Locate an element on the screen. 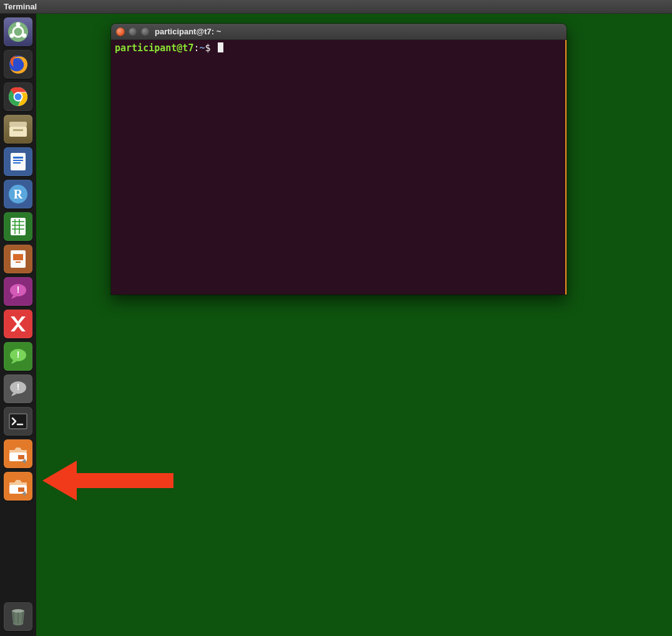 Image resolution: width=672 pixels, height=636 pixels. top-menu-bar: Terminal is located at coordinates (336, 7).